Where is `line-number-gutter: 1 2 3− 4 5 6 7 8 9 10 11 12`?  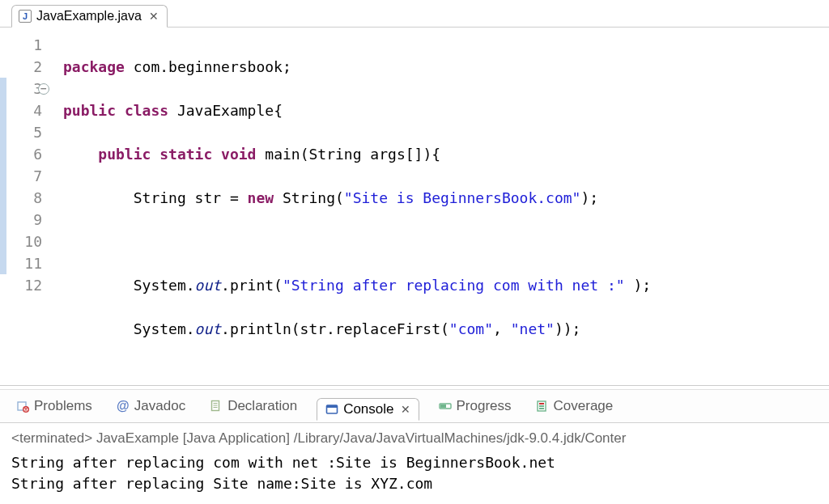
line-number-gutter: 1 2 3− 4 5 6 7 8 9 10 11 12 is located at coordinates (25, 210).